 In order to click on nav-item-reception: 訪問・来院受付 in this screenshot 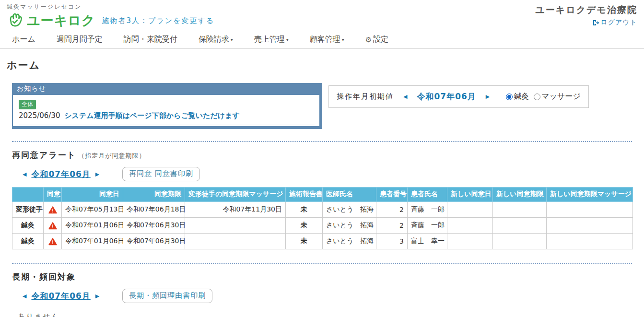, I will do `click(151, 39)`.